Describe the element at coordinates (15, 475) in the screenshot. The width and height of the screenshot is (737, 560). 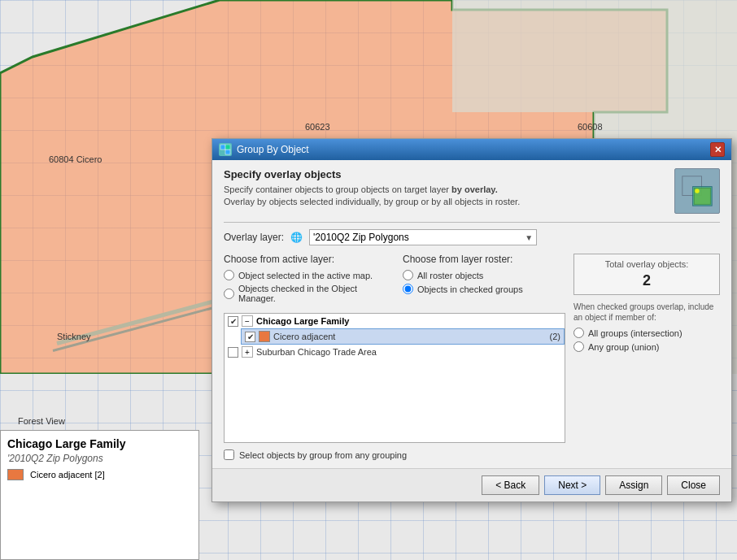
I see `legend-color-swatch` at that location.